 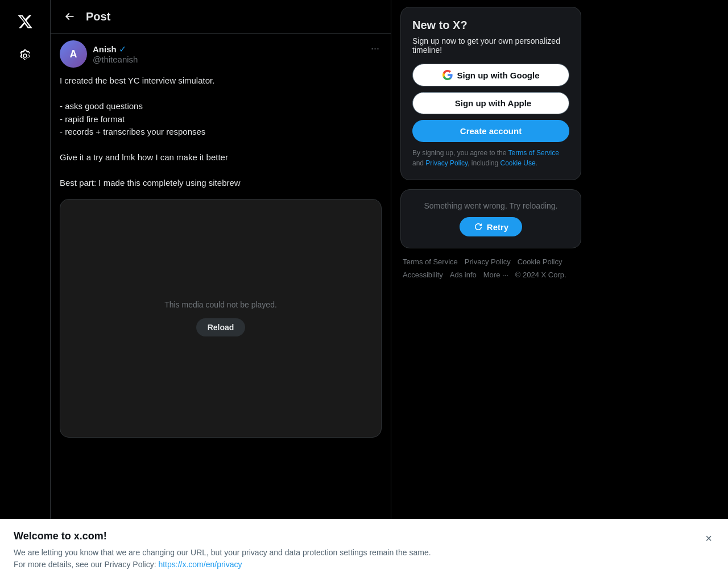 What do you see at coordinates (115, 54) in the screenshot?
I see `author-details: Anish ✓ @thiteanish` at bounding box center [115, 54].